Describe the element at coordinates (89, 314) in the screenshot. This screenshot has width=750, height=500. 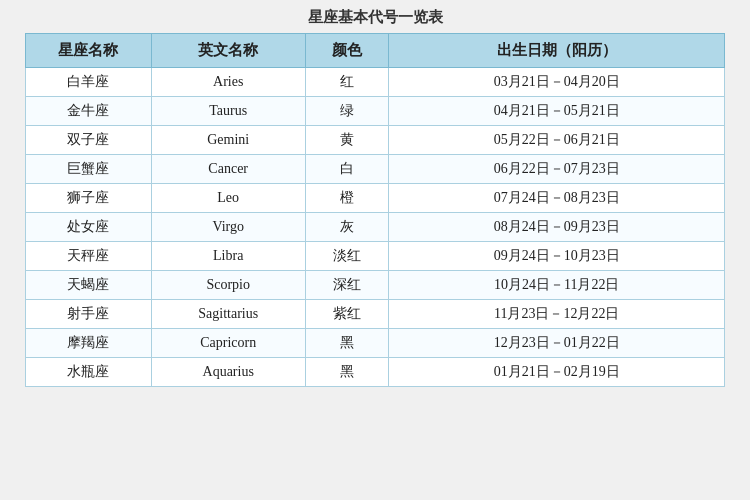
I see `cell-cn: 射手座` at that location.